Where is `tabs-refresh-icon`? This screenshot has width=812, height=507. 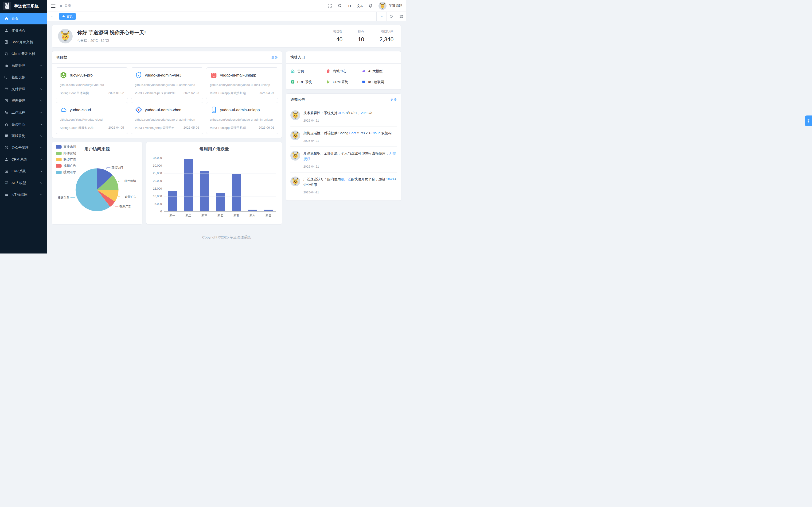
tabs-refresh-icon is located at coordinates (391, 16).